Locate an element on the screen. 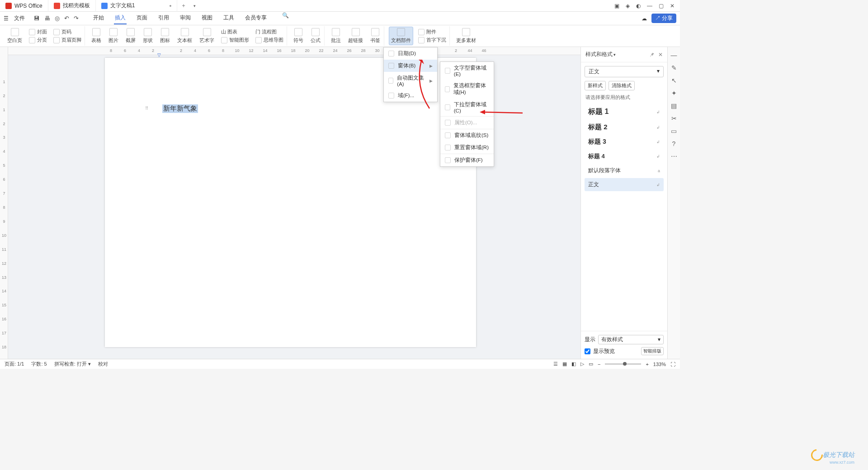  new-style-button: 新样式 is located at coordinates (595, 86).